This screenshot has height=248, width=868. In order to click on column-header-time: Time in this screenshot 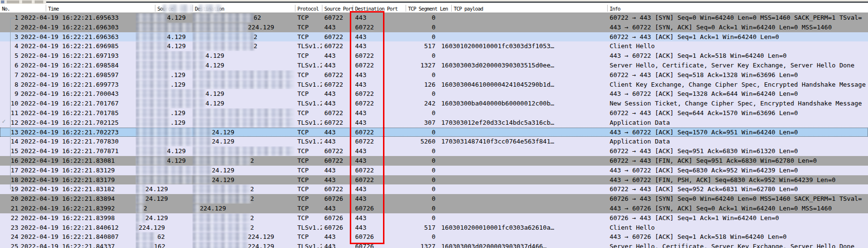, I will do `click(53, 9)`.